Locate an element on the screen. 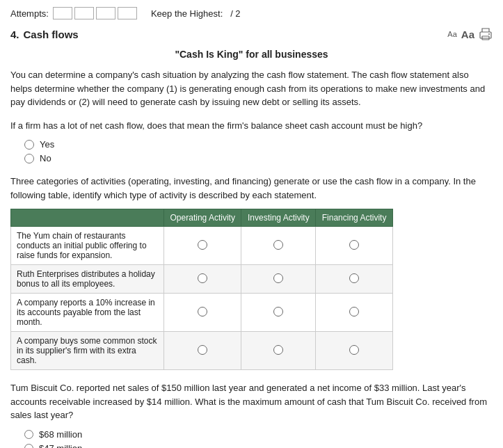 The height and width of the screenshot is (448, 503). question-1-text: If a firm has a lot of net cash flow, do… is located at coordinates (252, 126).